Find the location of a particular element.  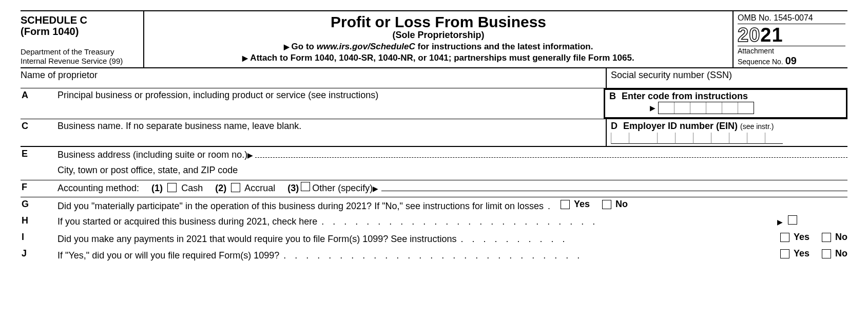

attachment-seq: Attachment Sequence No. 09 is located at coordinates (792, 57).